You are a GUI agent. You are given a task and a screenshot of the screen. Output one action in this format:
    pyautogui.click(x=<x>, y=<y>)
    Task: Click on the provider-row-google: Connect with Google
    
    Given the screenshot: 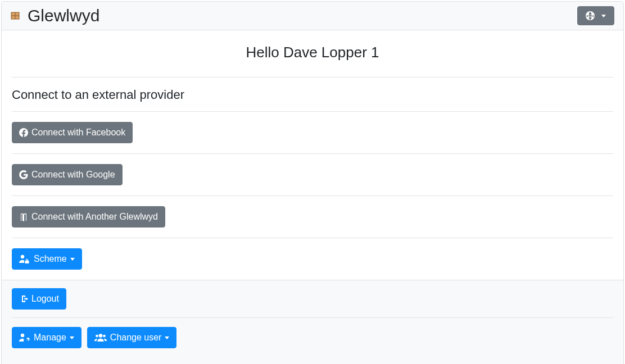 What is the action you would take?
    pyautogui.click(x=312, y=174)
    